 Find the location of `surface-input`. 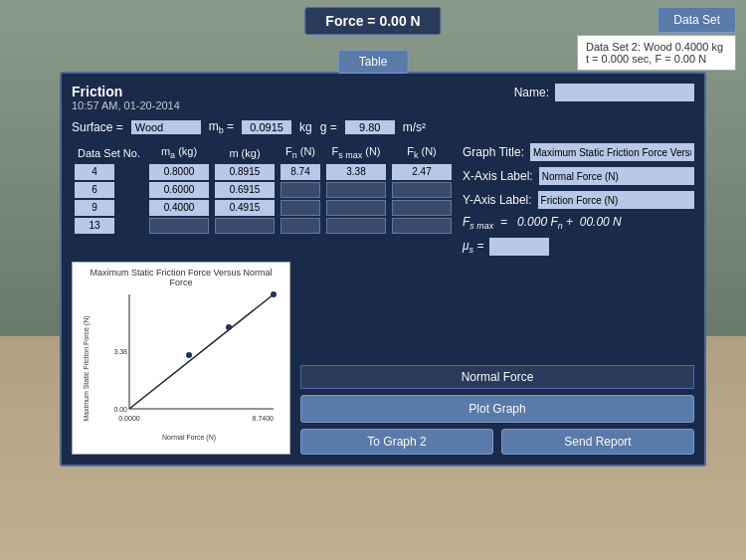

surface-input is located at coordinates (166, 127).